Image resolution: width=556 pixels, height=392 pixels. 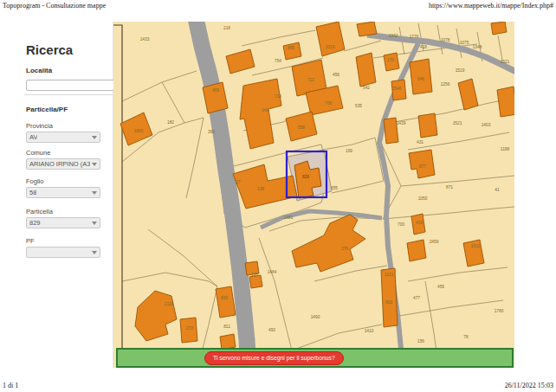 What do you see at coordinates (171, 123) in the screenshot?
I see `parcel-number-label: 182` at bounding box center [171, 123].